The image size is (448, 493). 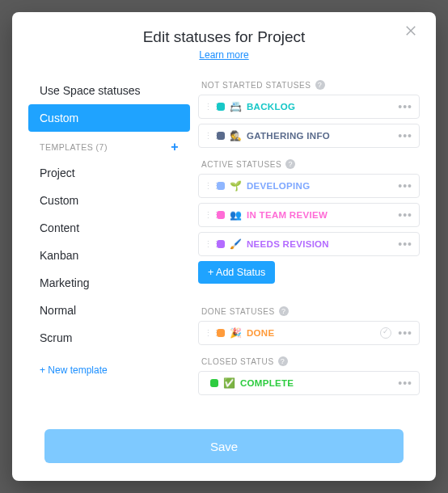 I want to click on modal-footer: Save, so click(x=224, y=449).